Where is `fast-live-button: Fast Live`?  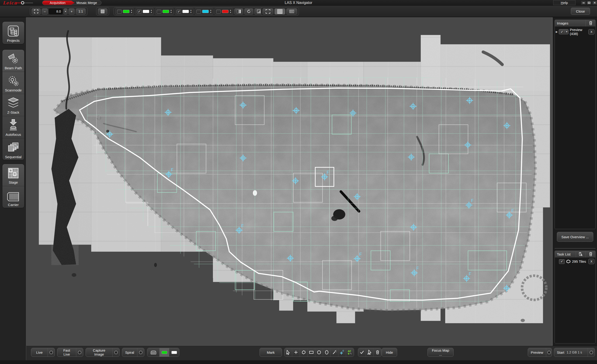
fast-live-button: Fast Live is located at coordinates (70, 352).